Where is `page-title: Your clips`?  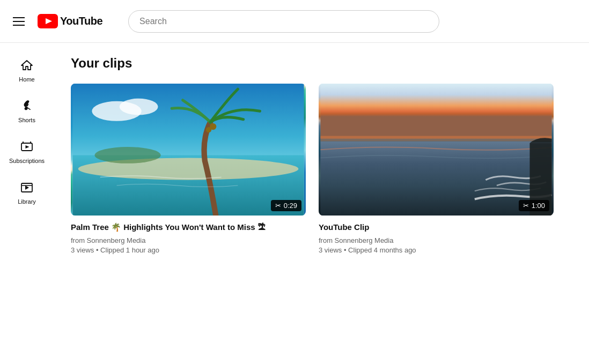 page-title: Your clips is located at coordinates (321, 63).